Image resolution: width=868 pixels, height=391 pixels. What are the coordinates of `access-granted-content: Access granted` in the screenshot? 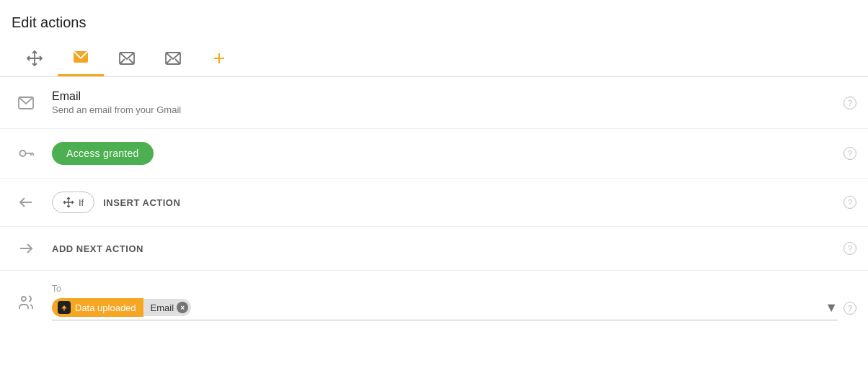 It's located at (448, 153).